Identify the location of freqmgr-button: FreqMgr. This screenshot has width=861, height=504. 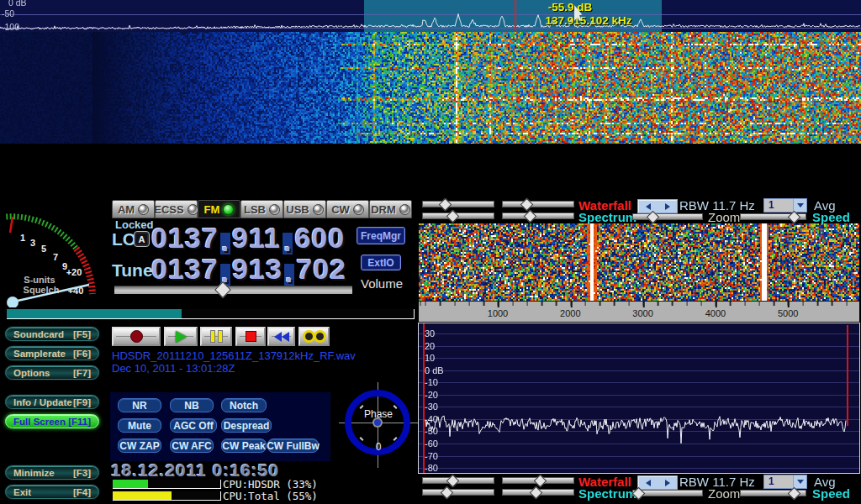
(381, 235).